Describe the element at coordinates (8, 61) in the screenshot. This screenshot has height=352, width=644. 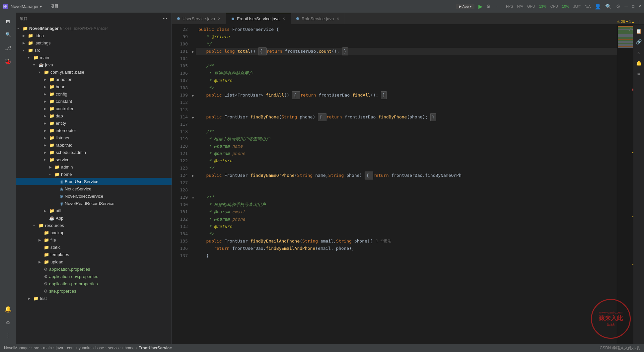
I see `activity-debug: 🐞` at that location.